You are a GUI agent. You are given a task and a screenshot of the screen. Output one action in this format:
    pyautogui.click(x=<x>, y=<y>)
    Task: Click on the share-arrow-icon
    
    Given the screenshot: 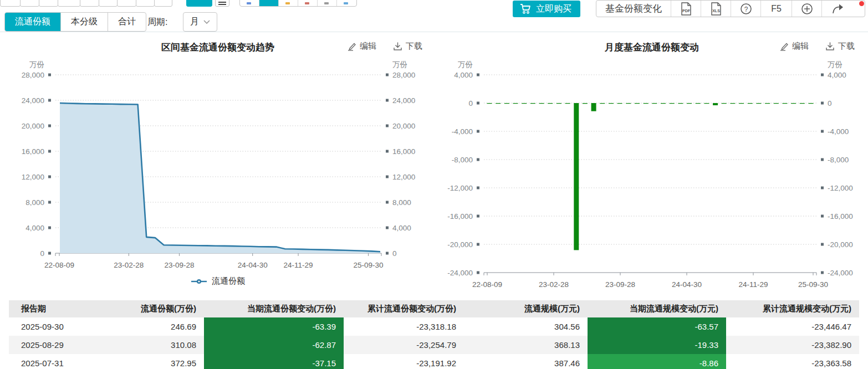 What is the action you would take?
    pyautogui.click(x=838, y=9)
    